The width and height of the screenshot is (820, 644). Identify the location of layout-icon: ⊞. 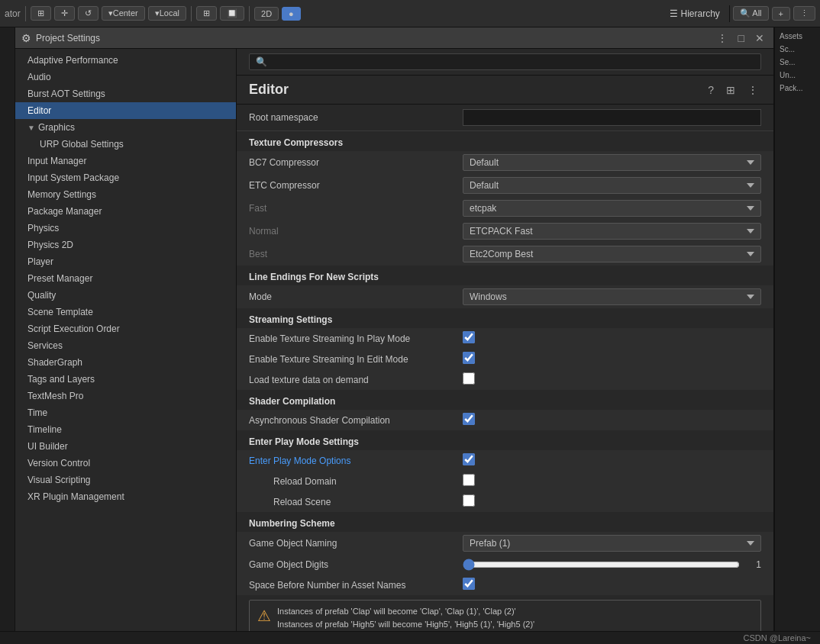
(731, 90).